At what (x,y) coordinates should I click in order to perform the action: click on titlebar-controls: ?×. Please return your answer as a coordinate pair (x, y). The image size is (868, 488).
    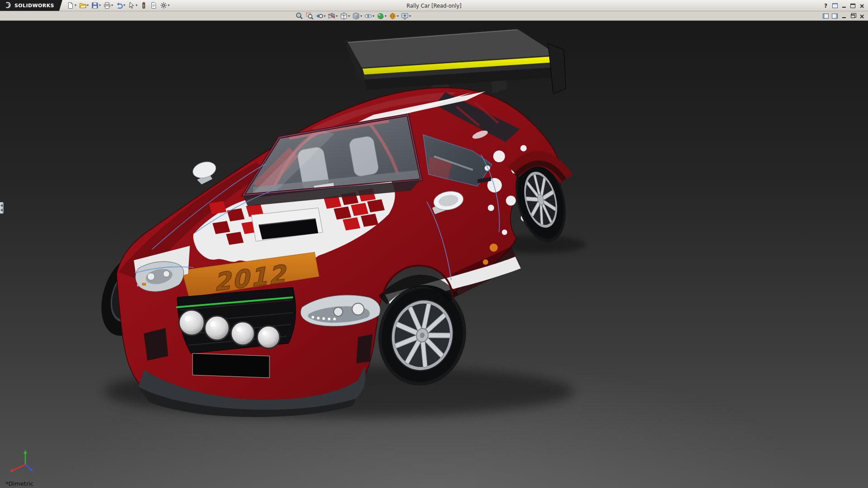
    Looking at the image, I should click on (844, 5).